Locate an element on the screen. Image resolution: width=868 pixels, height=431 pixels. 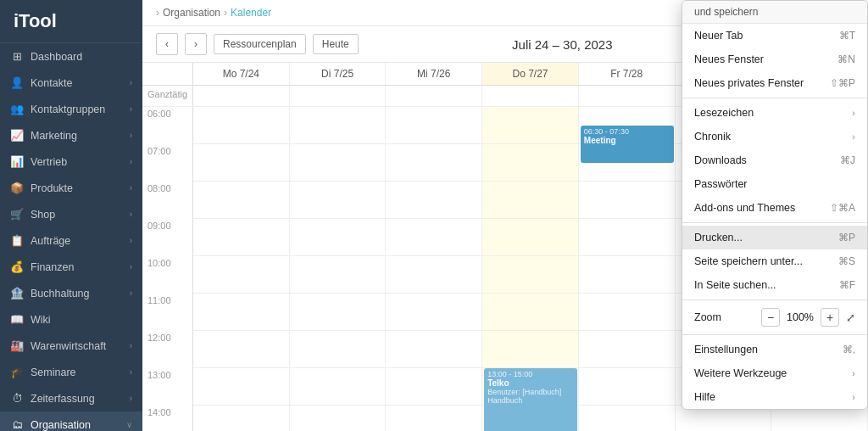
menu-item-passwoerter: Passwörter is located at coordinates (775, 184).